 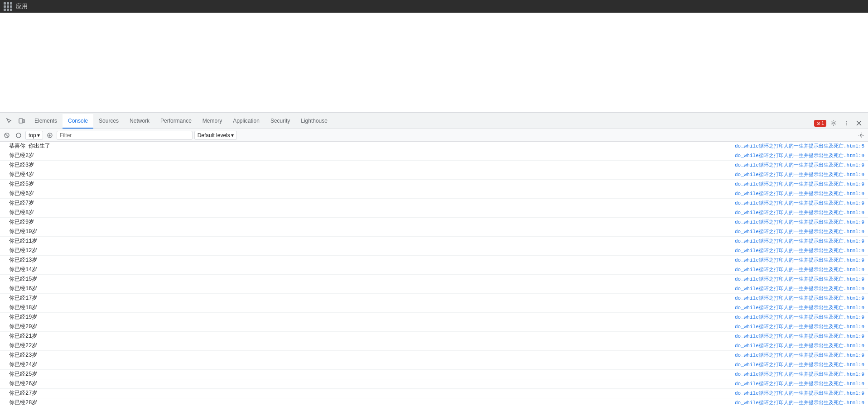 I want to click on tab-elements: Elements, so click(x=46, y=121).